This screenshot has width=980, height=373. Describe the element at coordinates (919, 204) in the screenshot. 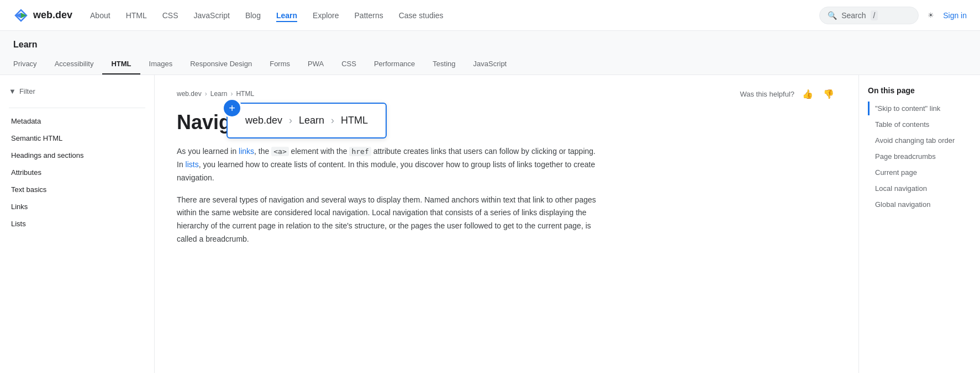

I see `toc-item-global-nav: Global navigation` at that location.